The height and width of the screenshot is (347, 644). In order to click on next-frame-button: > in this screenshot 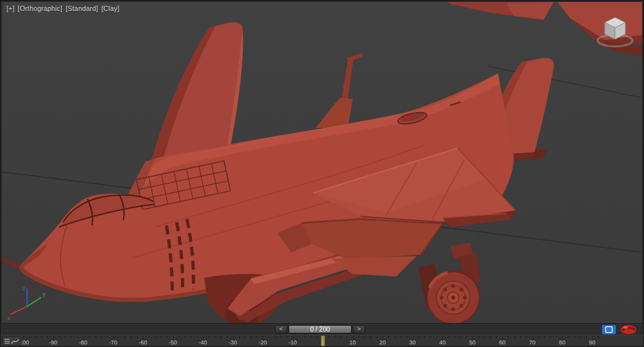, I will do `click(359, 330)`.